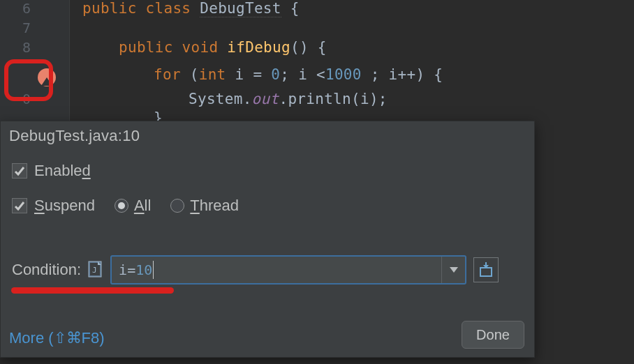  What do you see at coordinates (256, 270) in the screenshot?
I see `condition-row: Condition: J i=10` at bounding box center [256, 270].